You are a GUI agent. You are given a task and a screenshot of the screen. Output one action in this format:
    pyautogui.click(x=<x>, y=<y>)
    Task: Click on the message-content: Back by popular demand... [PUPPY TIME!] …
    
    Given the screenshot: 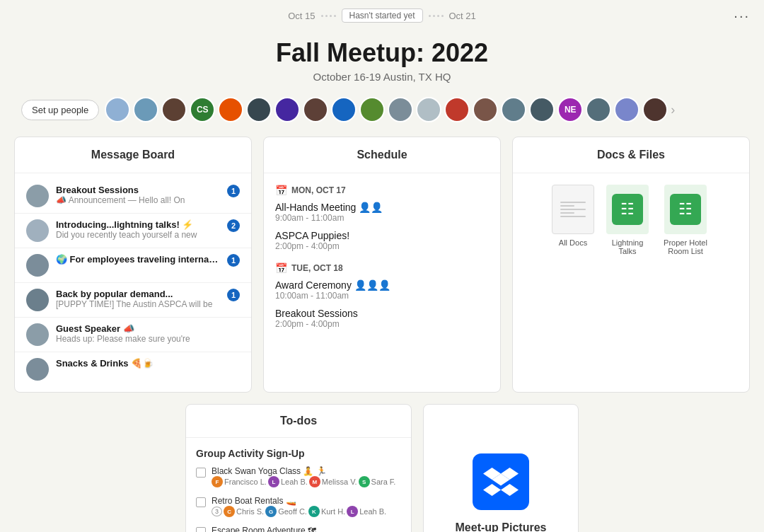 What is the action you would take?
    pyautogui.click(x=138, y=299)
    